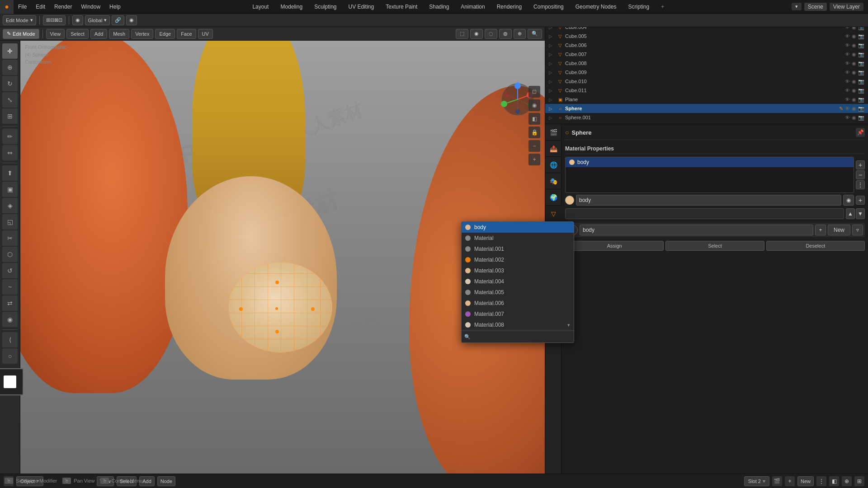 This screenshot has width=868, height=488. Describe the element at coordinates (10, 319) in the screenshot. I see `shrink-tool: ◉` at that location.